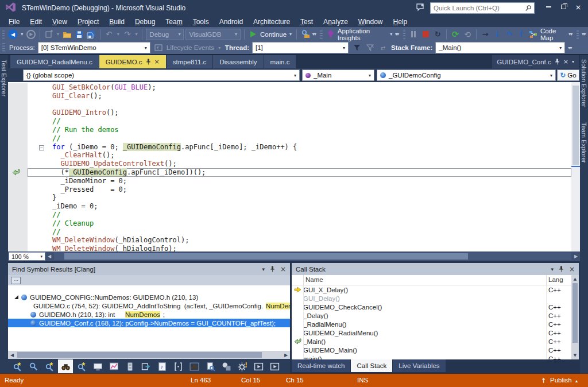 This screenshot has width=588, height=387. What do you see at coordinates (4, 78) in the screenshot?
I see `tab-test-explorer: Test Explorer` at bounding box center [4, 78].